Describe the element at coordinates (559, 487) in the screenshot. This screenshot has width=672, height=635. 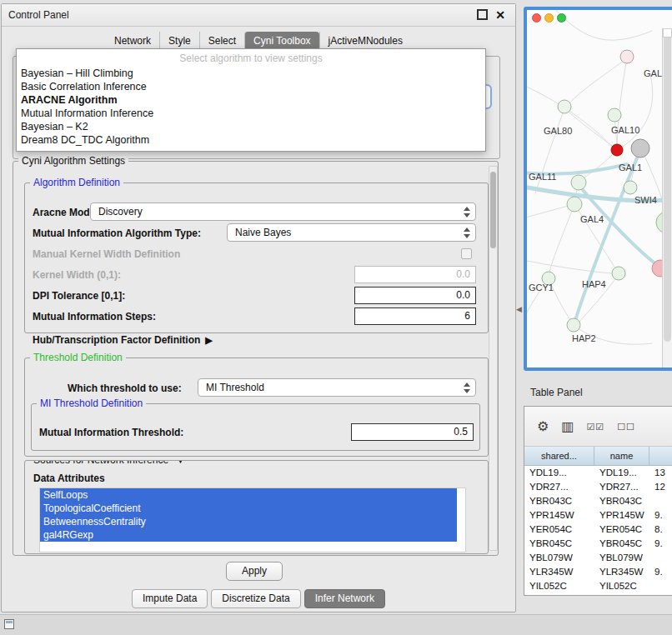
I see `cell-shared-name: YDR27...` at that location.